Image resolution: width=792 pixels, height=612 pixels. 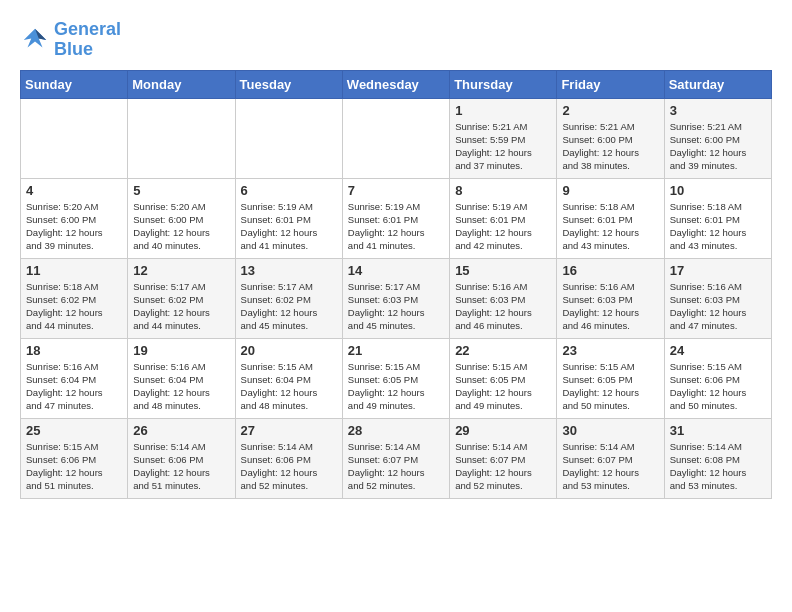 I want to click on day-info: Sunrise: 5:17 AM Sunset: 6:03 PM Dayligh…, so click(x=396, y=306).